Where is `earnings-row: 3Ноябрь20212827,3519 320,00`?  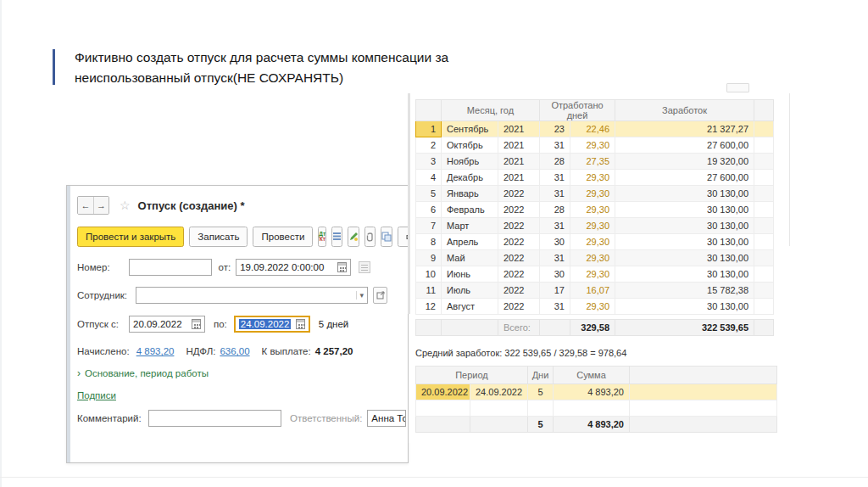 earnings-row: 3Ноябрь20212827,3519 320,00 is located at coordinates (595, 161).